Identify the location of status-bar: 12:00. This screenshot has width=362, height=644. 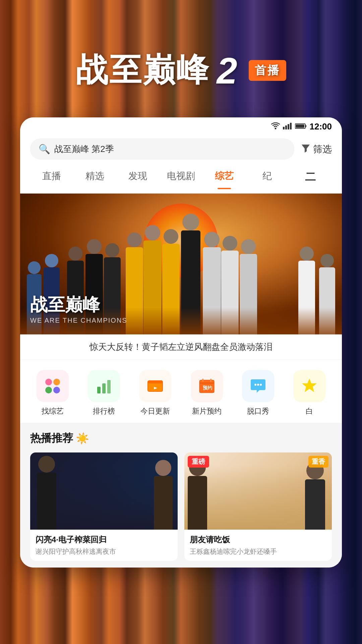
(181, 126).